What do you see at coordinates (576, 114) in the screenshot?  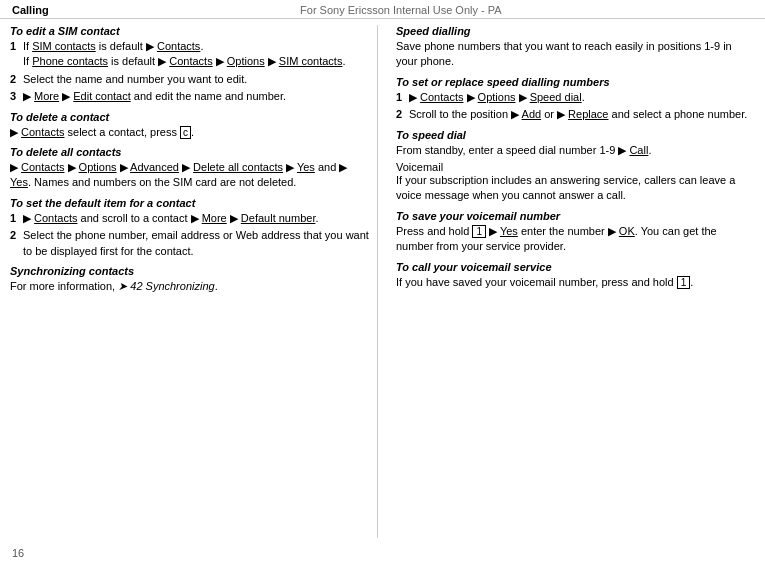 I see `speed-dial-step2: 2 Scroll to the position ▶ Add or ▶ Repl…` at bounding box center [576, 114].